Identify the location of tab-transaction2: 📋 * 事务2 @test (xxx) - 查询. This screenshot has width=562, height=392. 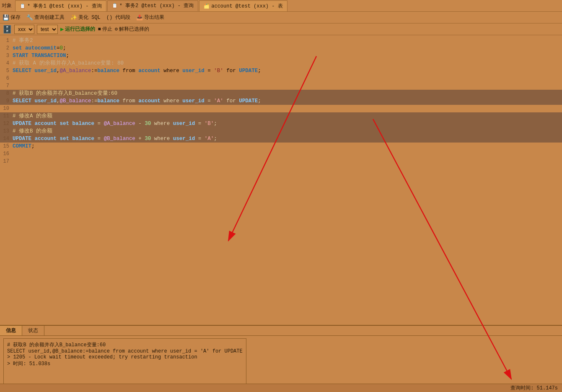
(153, 6).